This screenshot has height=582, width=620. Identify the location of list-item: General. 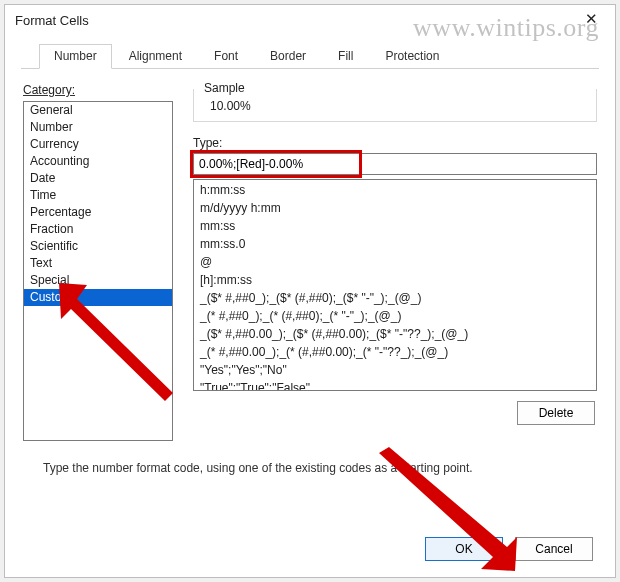
(98, 110).